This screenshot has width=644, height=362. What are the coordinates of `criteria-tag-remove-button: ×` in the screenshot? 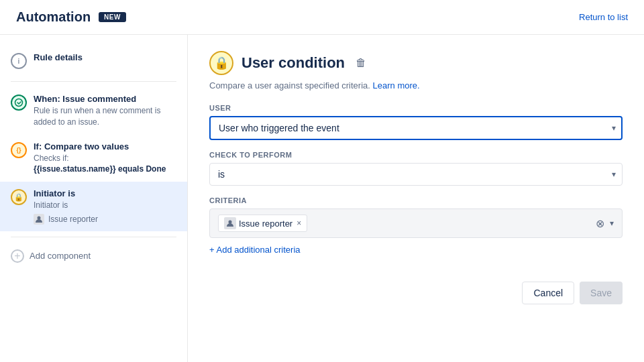 It's located at (299, 223).